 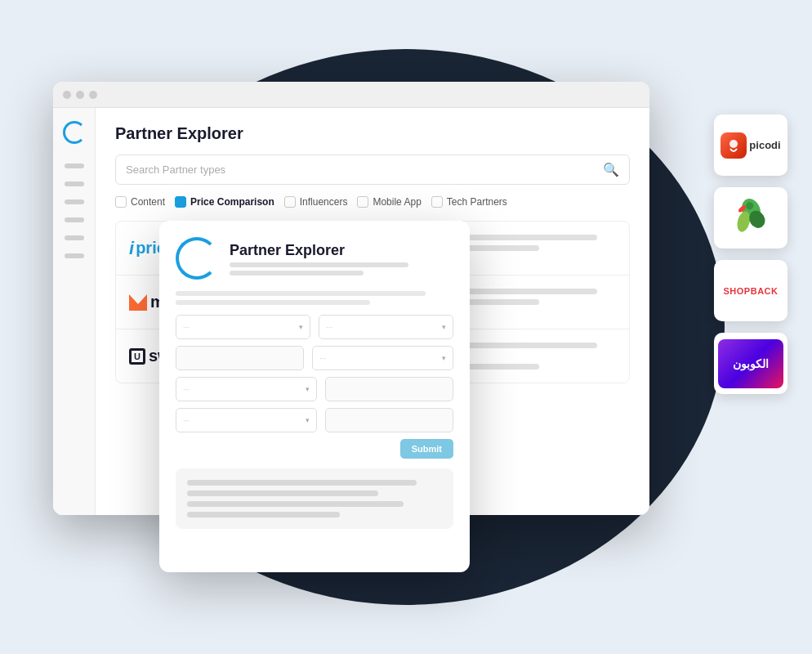 What do you see at coordinates (307, 389) in the screenshot?
I see `chevron-4: ▾` at bounding box center [307, 389].